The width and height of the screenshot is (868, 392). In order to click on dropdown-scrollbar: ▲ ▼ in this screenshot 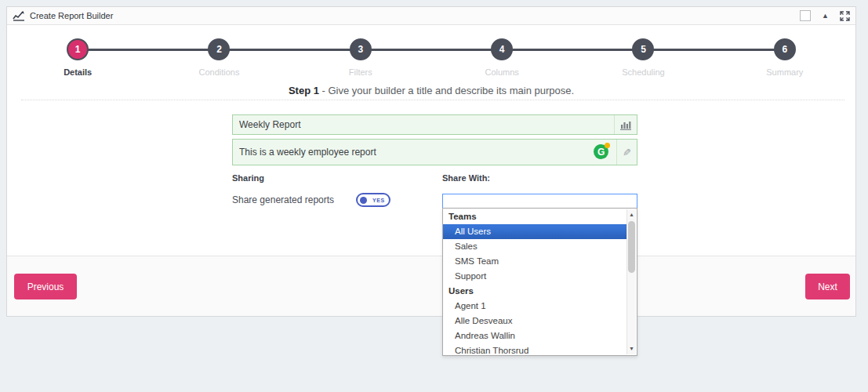, I will do `click(631, 282)`.